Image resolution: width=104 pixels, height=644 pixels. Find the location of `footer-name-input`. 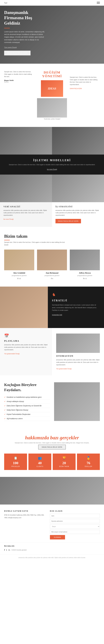

footer-name-input is located at coordinates (75, 516).